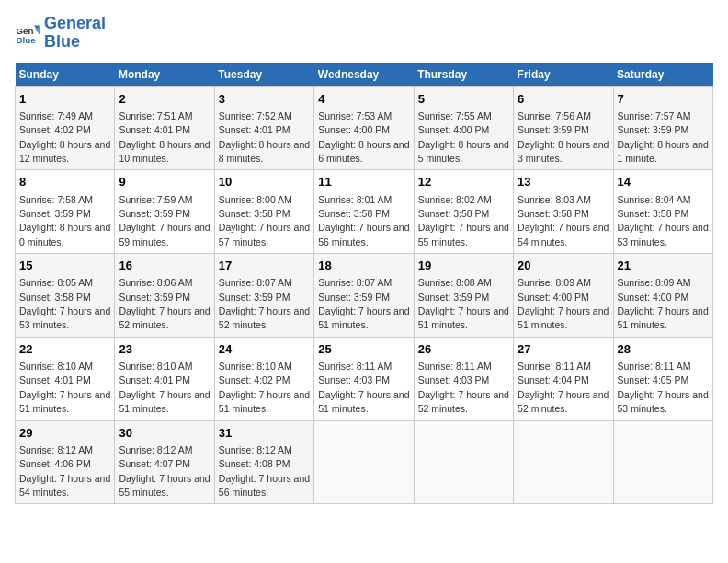 The image size is (728, 563). What do you see at coordinates (364, 137) in the screenshot?
I see `day-info: Sunrise: 7:53 AMSunset: 4:00 PMDaylight:…` at bounding box center [364, 137].